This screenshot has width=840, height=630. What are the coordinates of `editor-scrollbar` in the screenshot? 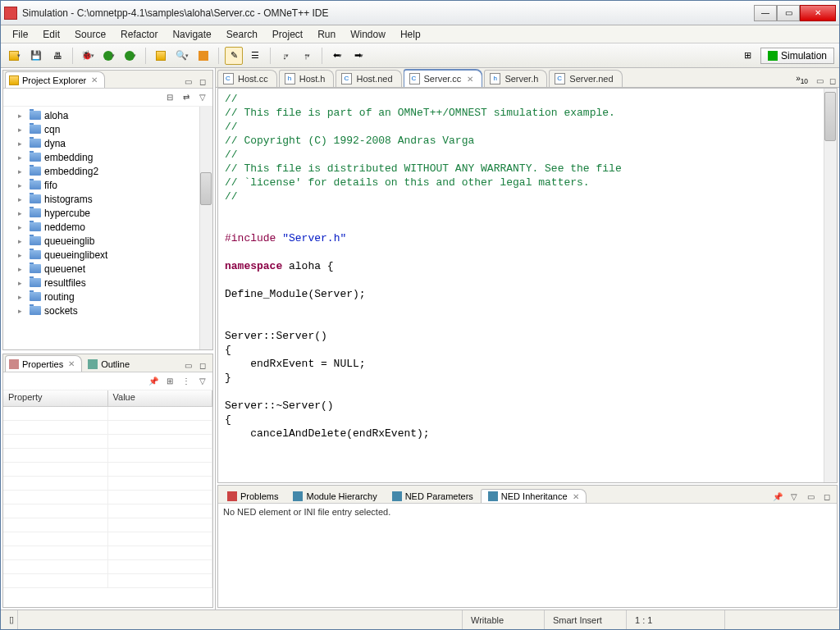 It's located at (830, 285).